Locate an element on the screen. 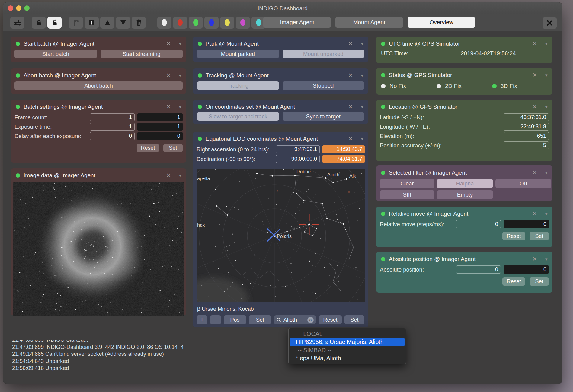 Image resolution: width=573 pixels, height=392 pixels. color-yellow-button is located at coordinates (227, 23).